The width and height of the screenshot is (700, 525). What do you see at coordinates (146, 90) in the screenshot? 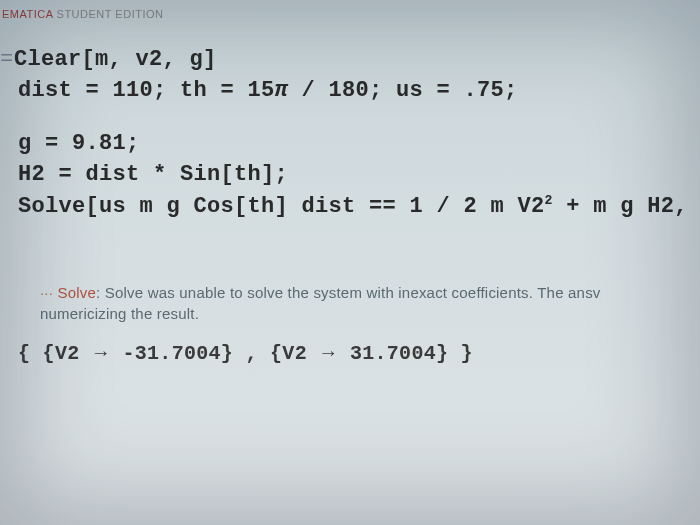
I see `code-text: dist = 110; th = 15` at bounding box center [146, 90].